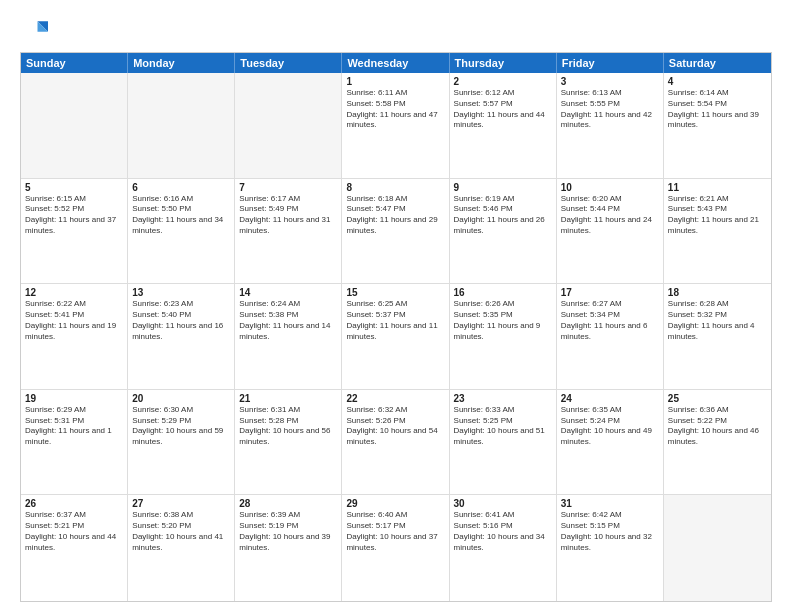 This screenshot has width=792, height=612. I want to click on day-number: 13, so click(181, 292).